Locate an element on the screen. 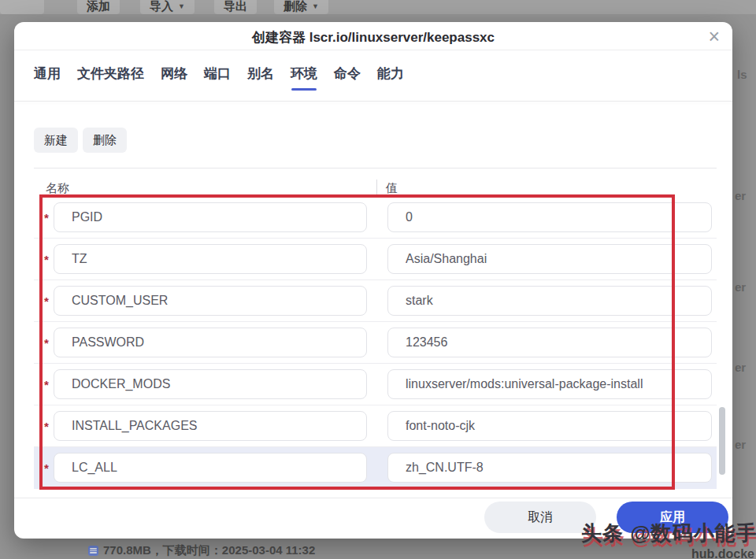  background-add-button: 添加 is located at coordinates (98, 7).